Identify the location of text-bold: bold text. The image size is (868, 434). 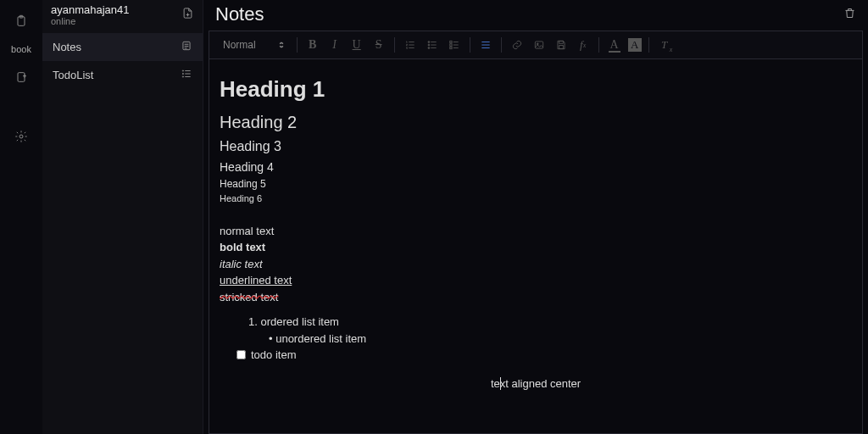
(536, 248).